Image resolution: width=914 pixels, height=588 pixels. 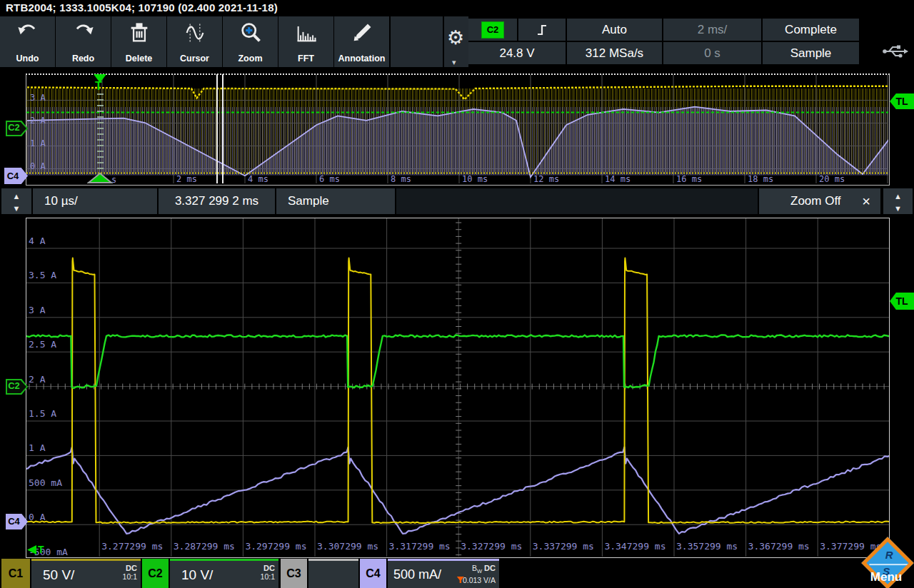 What do you see at coordinates (27, 41) in the screenshot?
I see `toolbar-button-undo: Undo` at bounding box center [27, 41].